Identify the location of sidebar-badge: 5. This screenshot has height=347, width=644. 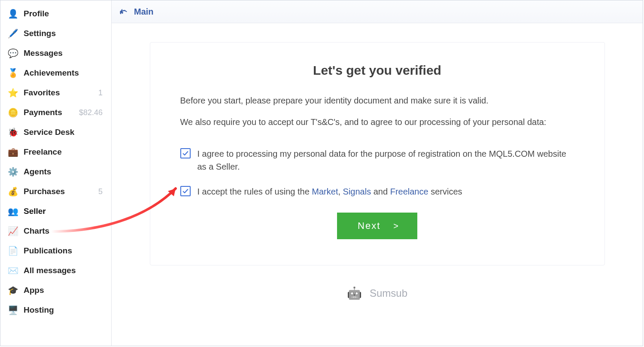
(100, 192).